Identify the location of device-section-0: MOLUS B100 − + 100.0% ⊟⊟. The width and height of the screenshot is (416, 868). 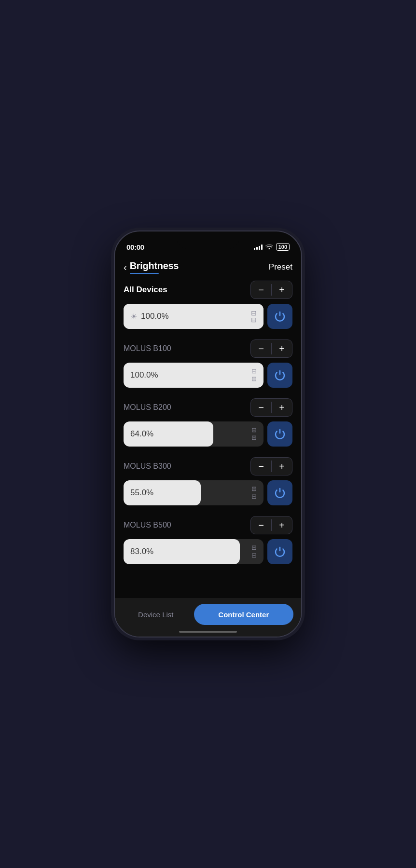
(208, 364).